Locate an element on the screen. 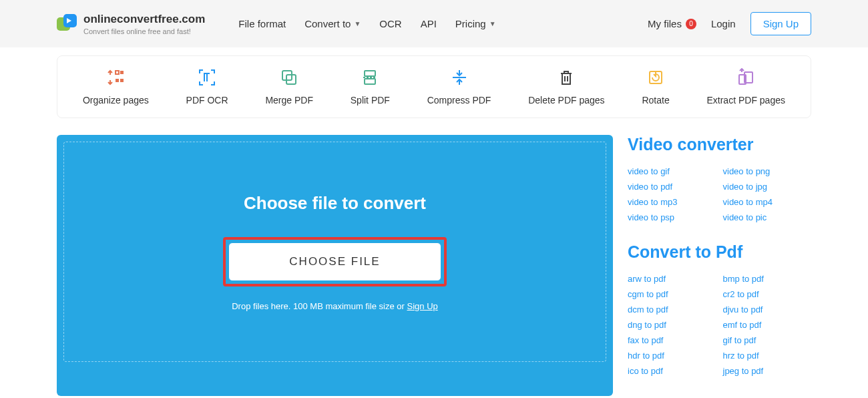  nav-label: Pricing is located at coordinates (471, 24).